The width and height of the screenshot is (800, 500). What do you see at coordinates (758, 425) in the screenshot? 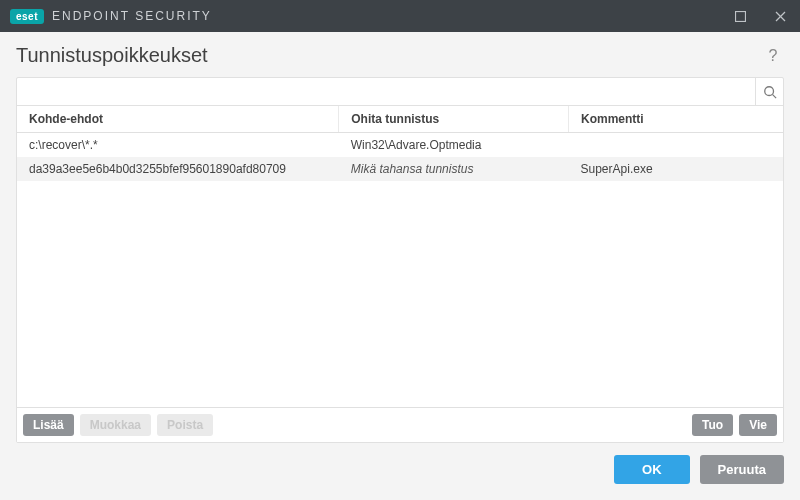
I see `export-button: Vie` at bounding box center [758, 425].